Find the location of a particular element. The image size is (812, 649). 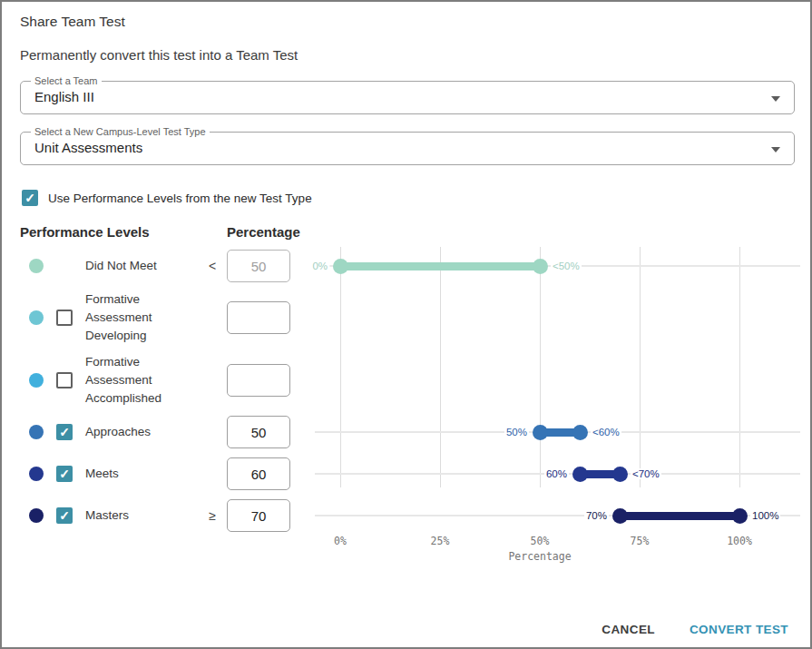

range-to-label: <60% is located at coordinates (606, 432).